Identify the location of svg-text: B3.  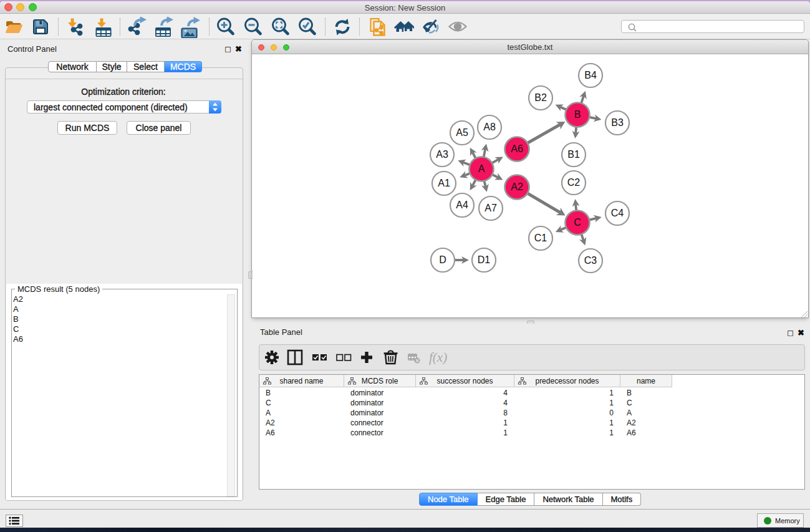
(617, 122).